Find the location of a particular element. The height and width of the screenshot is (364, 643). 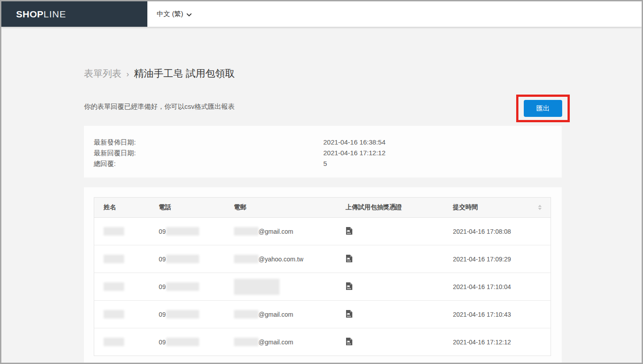

logo-o-swirl is located at coordinates (34, 14).